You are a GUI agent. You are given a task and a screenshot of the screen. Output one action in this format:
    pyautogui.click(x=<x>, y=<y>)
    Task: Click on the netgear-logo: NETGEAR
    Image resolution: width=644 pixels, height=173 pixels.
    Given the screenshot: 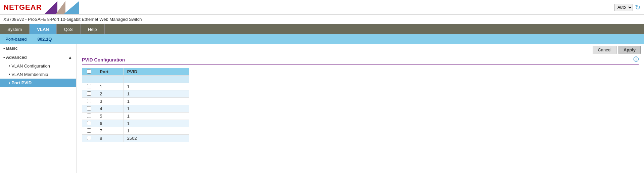 What is the action you would take?
    pyautogui.click(x=23, y=7)
    